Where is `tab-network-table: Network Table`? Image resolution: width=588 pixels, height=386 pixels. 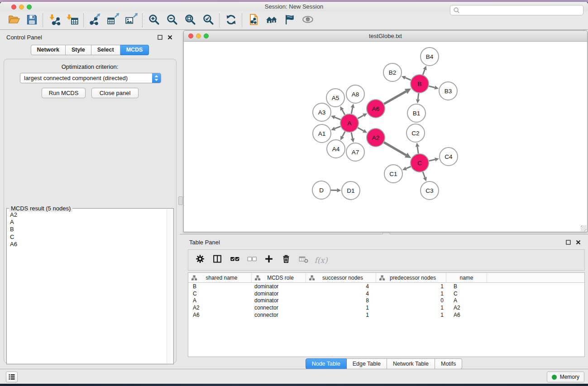 tab-network-table: Network Table is located at coordinates (411, 364).